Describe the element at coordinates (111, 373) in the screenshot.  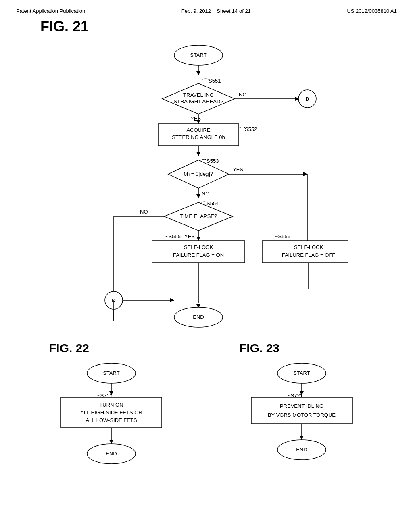
I see `fig22-start: START` at that location.